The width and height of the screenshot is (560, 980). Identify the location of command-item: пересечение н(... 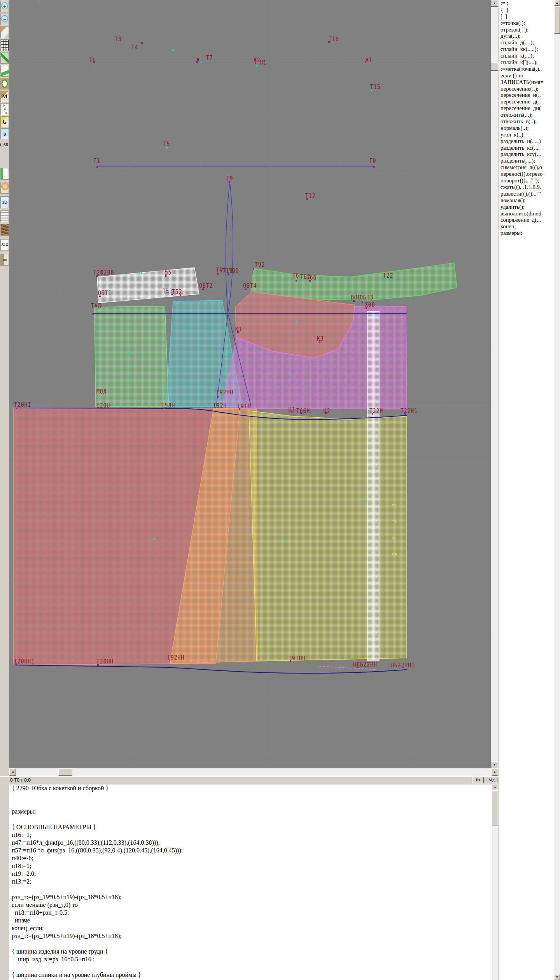
(530, 95).